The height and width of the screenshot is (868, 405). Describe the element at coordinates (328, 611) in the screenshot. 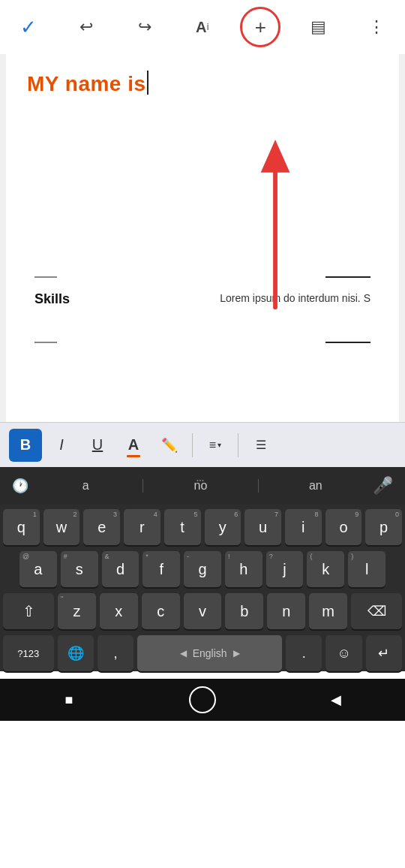

I see `key-m: m` at that location.